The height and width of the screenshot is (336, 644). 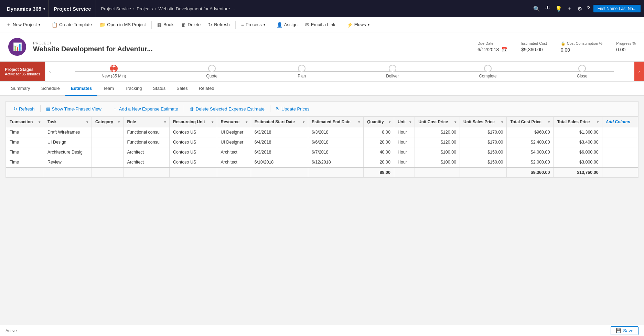 I want to click on stage-new: New (35 Min), so click(x=114, y=72).